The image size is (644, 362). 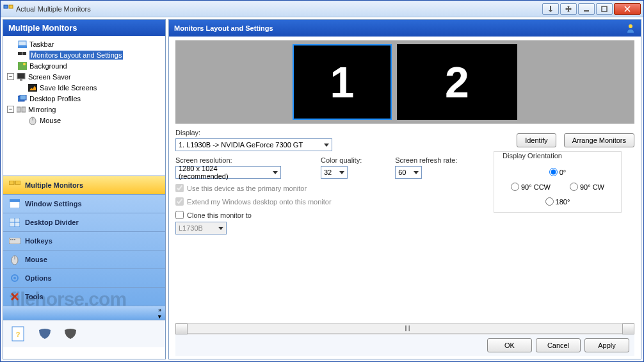 What do you see at coordinates (426, 160) in the screenshot?
I see `refresh-label: Screen refresh rate:` at bounding box center [426, 160].